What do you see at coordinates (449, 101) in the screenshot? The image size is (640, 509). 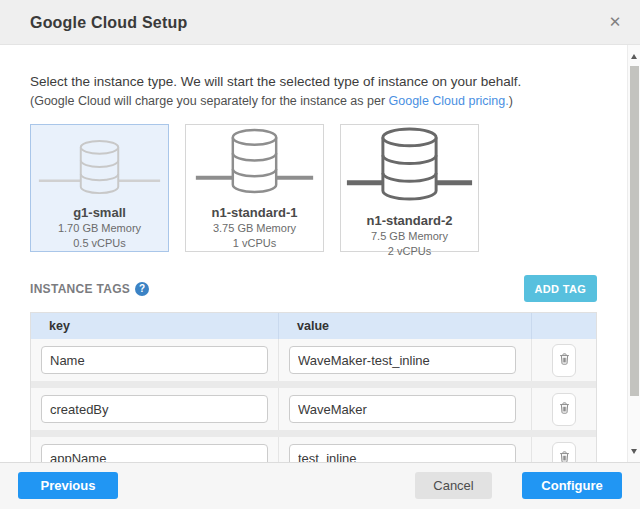 I see `pricing-link: Google Cloud pricing.` at bounding box center [449, 101].